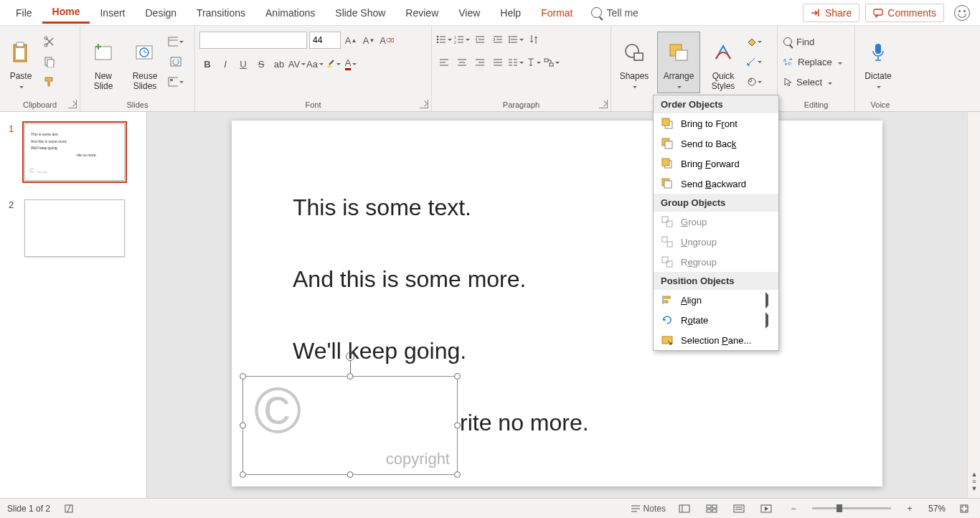  I want to click on watermark-selection: © copyright, so click(350, 425).